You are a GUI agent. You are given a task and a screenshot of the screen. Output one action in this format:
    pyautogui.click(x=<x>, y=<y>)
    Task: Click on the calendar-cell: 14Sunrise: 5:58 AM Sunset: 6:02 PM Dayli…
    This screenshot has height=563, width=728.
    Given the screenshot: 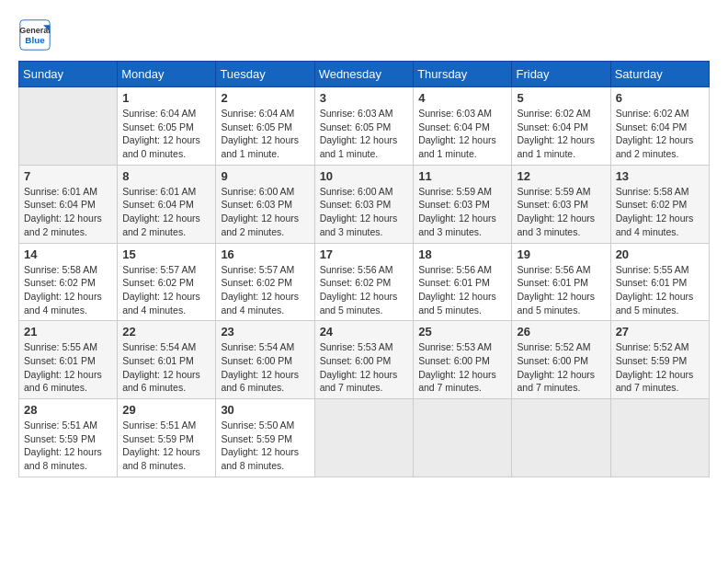 What is the action you would take?
    pyautogui.click(x=68, y=282)
    